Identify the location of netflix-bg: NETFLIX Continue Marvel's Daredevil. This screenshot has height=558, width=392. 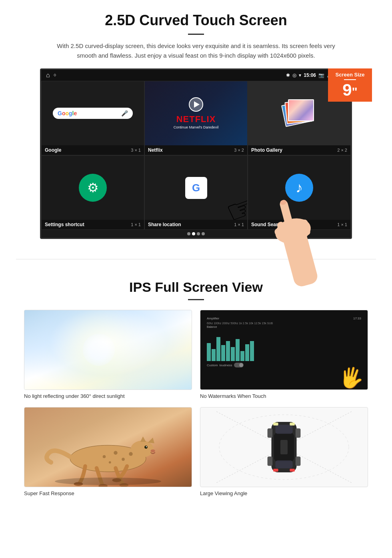
(196, 113).